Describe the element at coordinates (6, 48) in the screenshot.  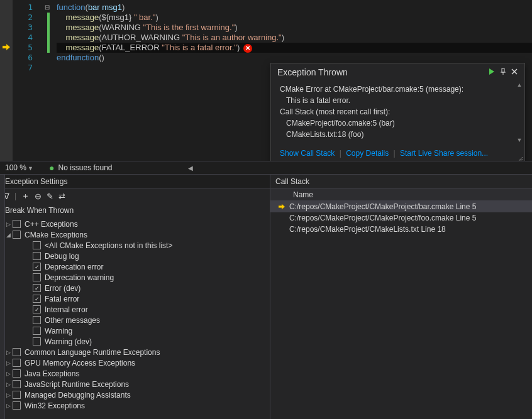
I see `current-line-arrow-icon` at that location.